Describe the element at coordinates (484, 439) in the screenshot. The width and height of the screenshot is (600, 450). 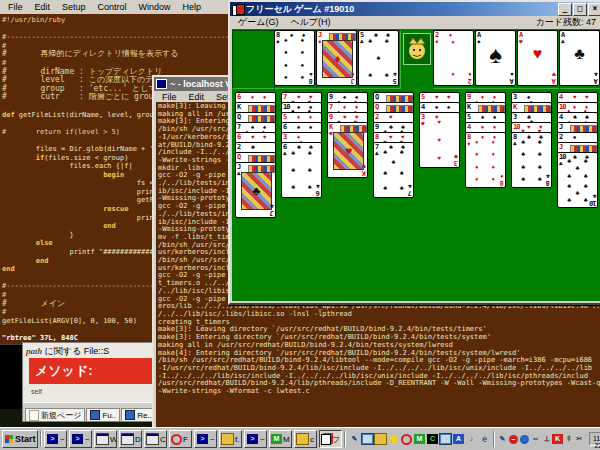
I see `quicklaunch-blue-e-icon: e` at that location.